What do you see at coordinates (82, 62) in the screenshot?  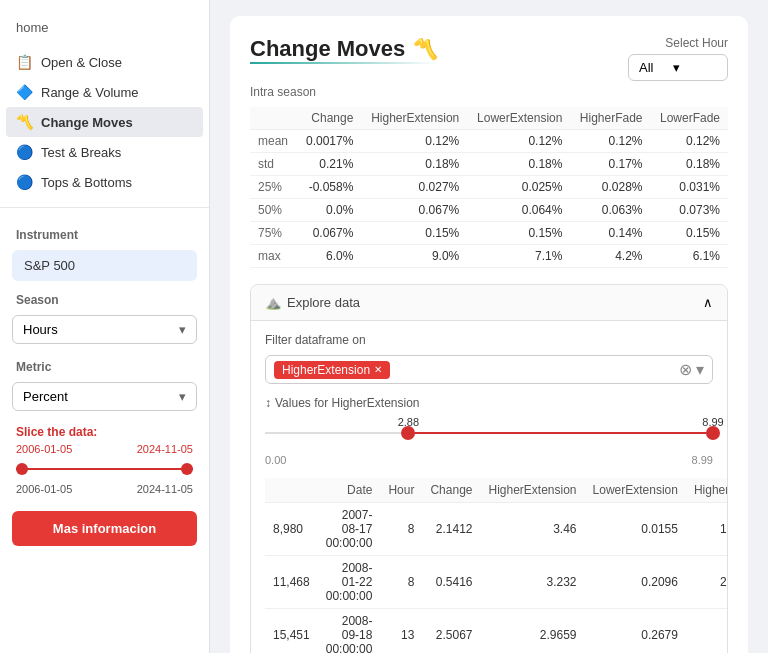 I see `sidebar-item-label: Open & Close` at bounding box center [82, 62].